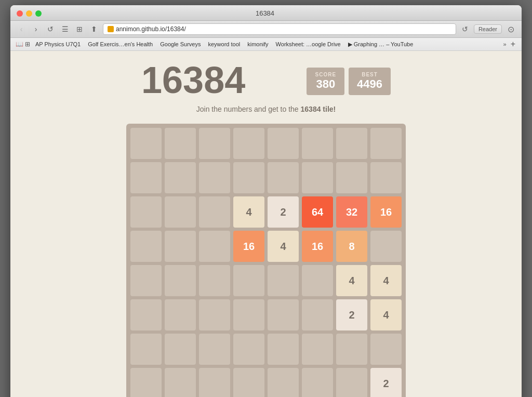  I want to click on cell-2-5: 64, so click(317, 212).